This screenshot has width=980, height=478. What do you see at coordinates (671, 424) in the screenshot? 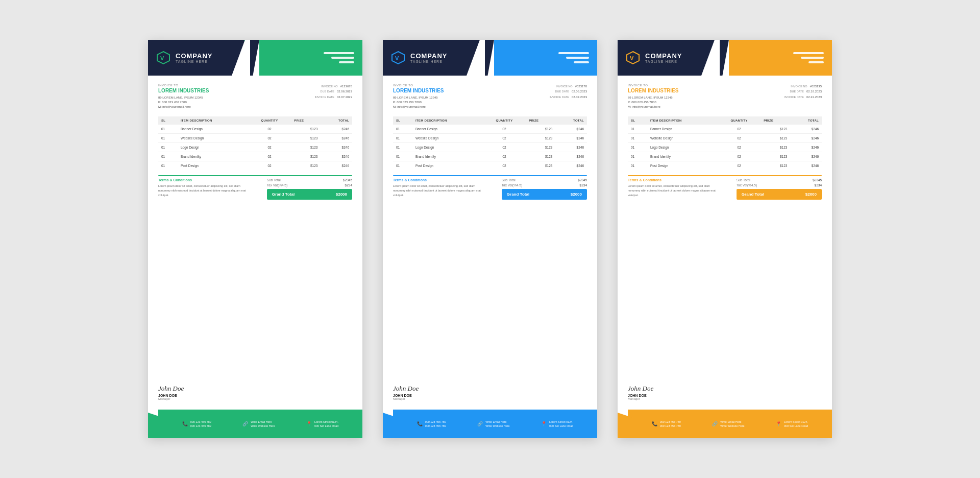
I see `footer-phone-text: 000 123 456 789000 123 456 789` at bounding box center [671, 424].